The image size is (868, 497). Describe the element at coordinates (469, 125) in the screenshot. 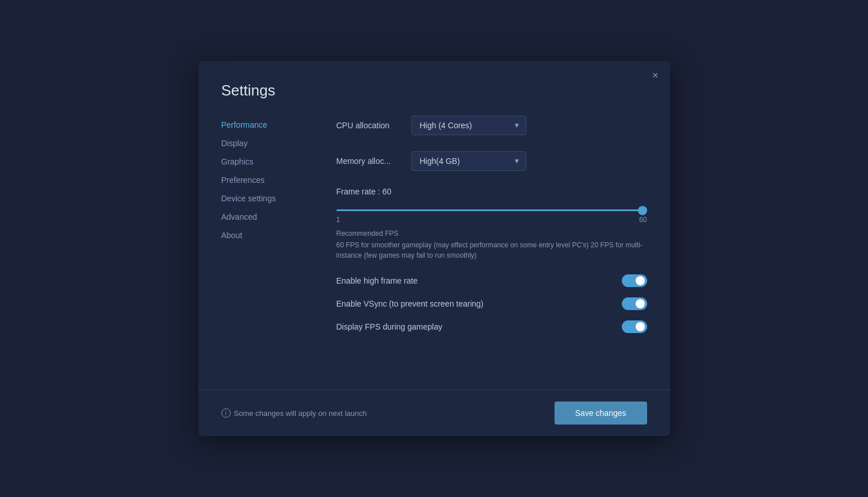

I see `cpu-dropdown-wrapper: High (4 Cores) ▼` at that location.